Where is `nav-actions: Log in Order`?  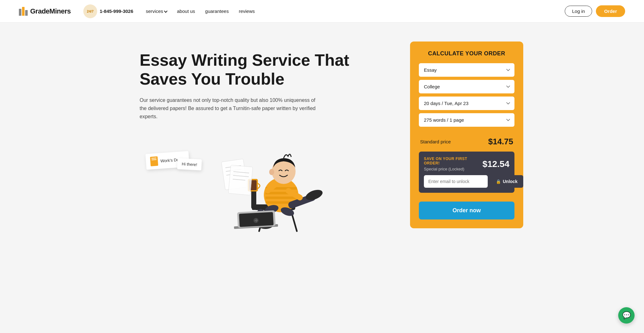 nav-actions: Log in Order is located at coordinates (595, 11).